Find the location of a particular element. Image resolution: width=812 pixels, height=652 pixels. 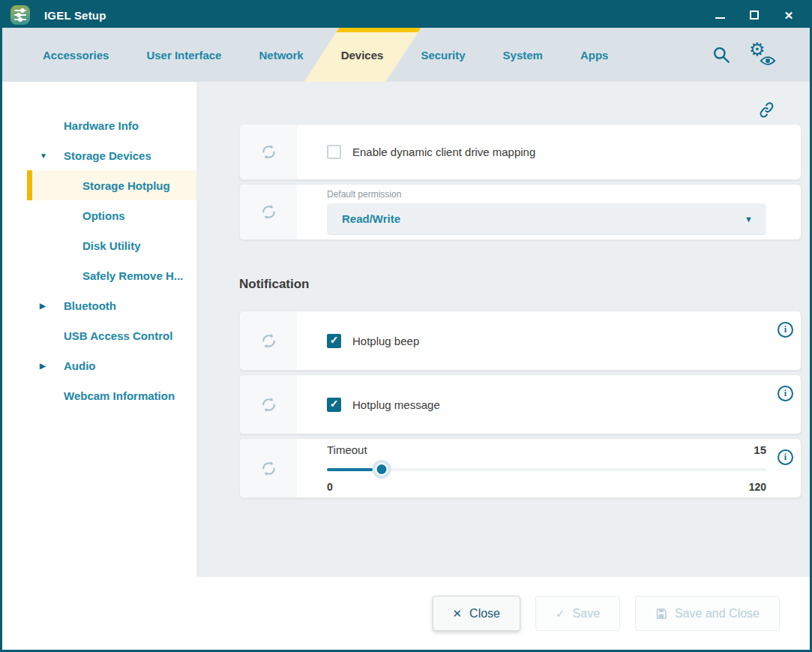

section-title-notification: Notification is located at coordinates (525, 284).